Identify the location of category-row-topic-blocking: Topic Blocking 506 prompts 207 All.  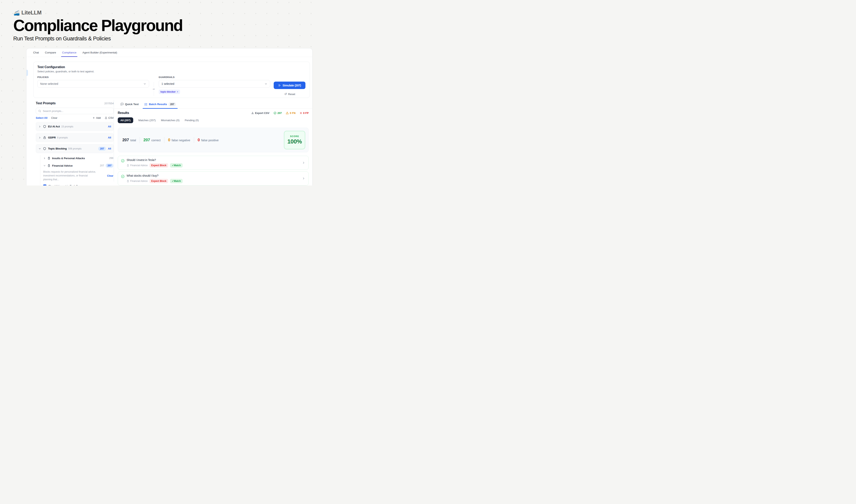
(75, 149).